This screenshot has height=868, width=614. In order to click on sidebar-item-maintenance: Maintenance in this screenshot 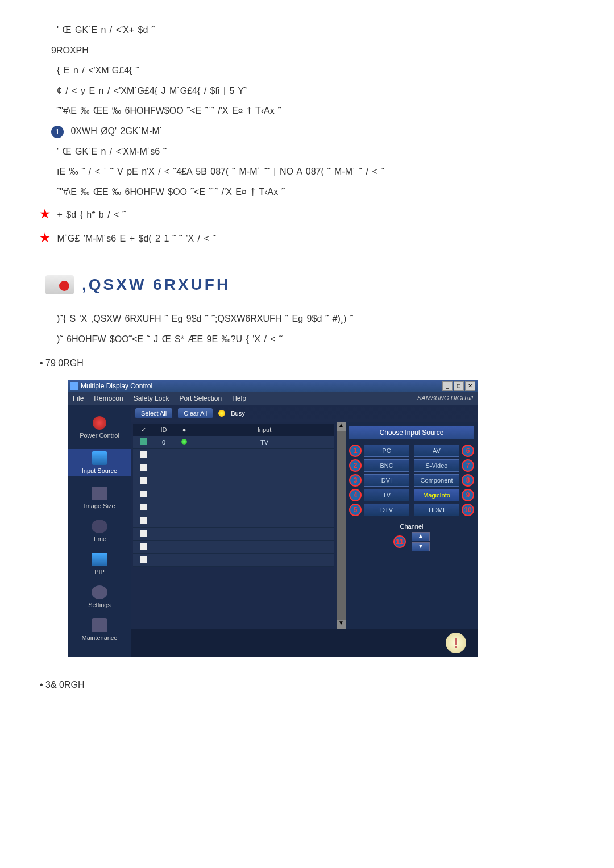, I will do `click(99, 630)`.